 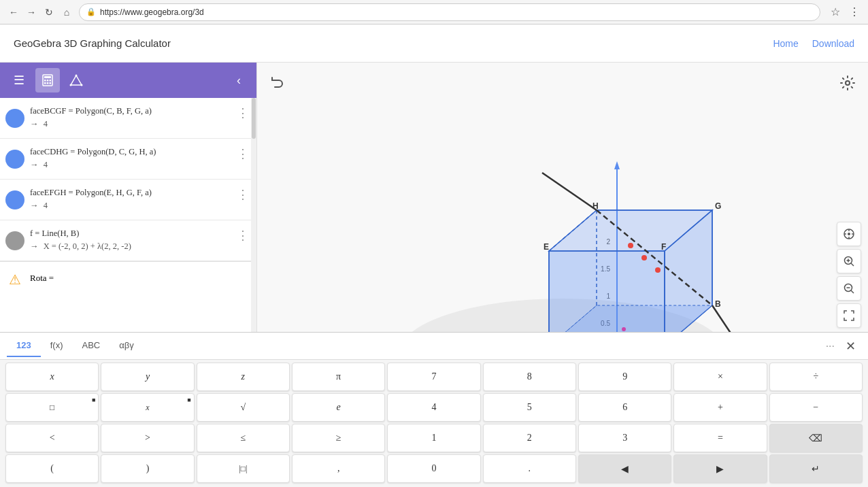 I want to click on undo-button, so click(x=278, y=83).